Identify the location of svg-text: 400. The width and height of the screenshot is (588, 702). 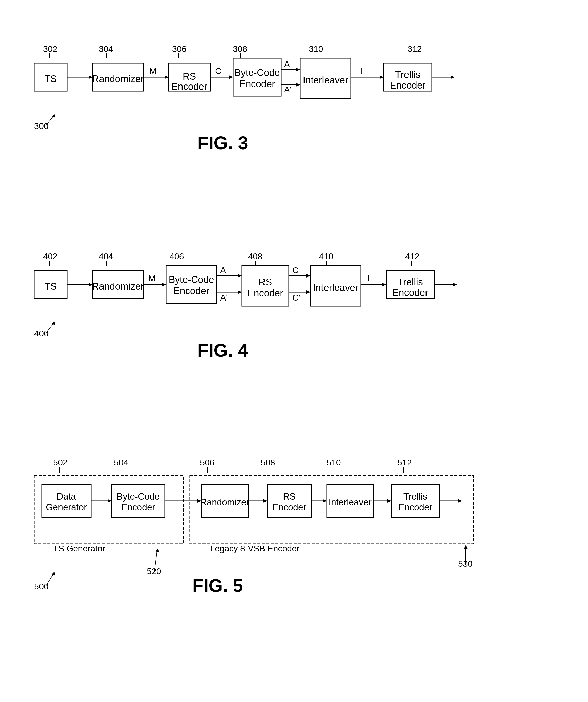
(41, 334).